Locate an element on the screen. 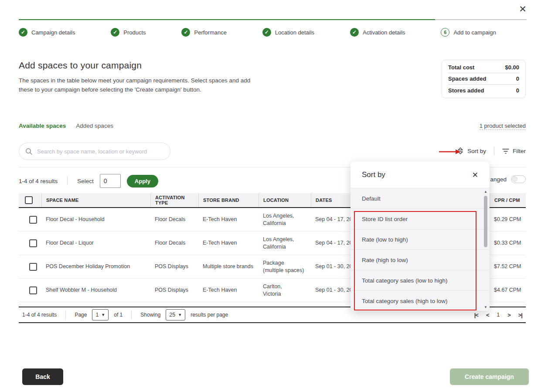 The image size is (558, 392). store-brand-cell: Multiple store brands is located at coordinates (228, 267).